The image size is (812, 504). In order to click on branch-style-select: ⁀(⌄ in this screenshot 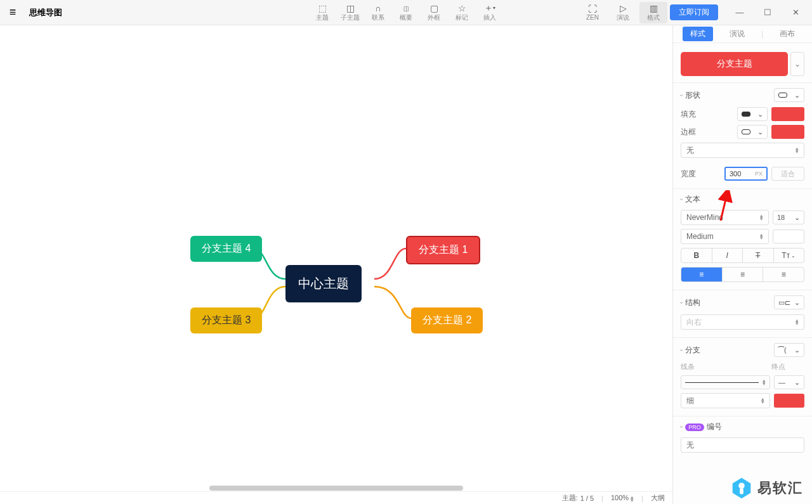, I will do `click(789, 350)`.